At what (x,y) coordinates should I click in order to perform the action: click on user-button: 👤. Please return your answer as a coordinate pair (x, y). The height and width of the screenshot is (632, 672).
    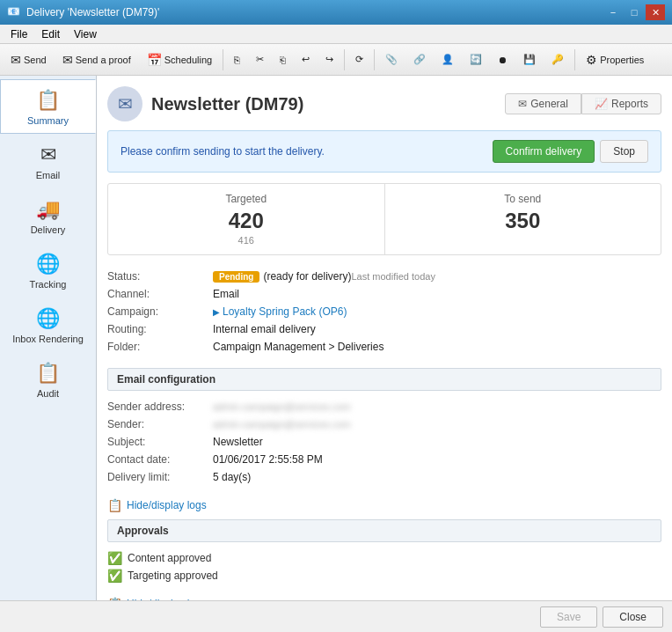
    Looking at the image, I should click on (448, 60).